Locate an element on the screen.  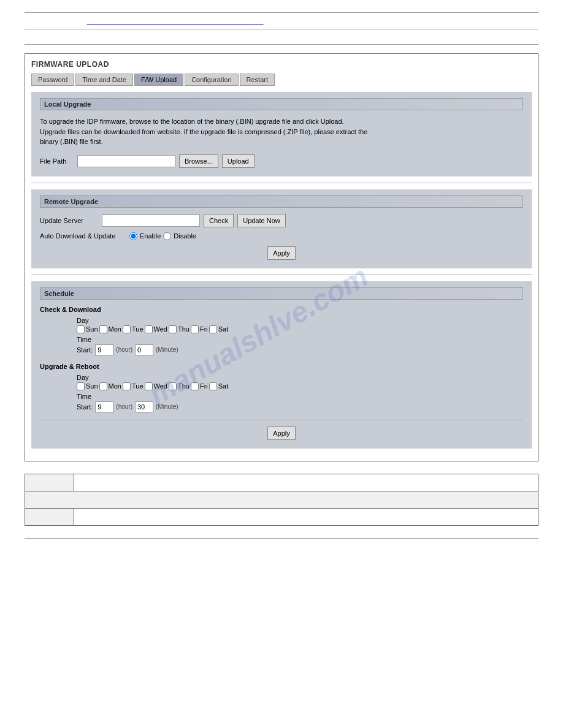
reboot-wed-checkbox is located at coordinates (148, 386).